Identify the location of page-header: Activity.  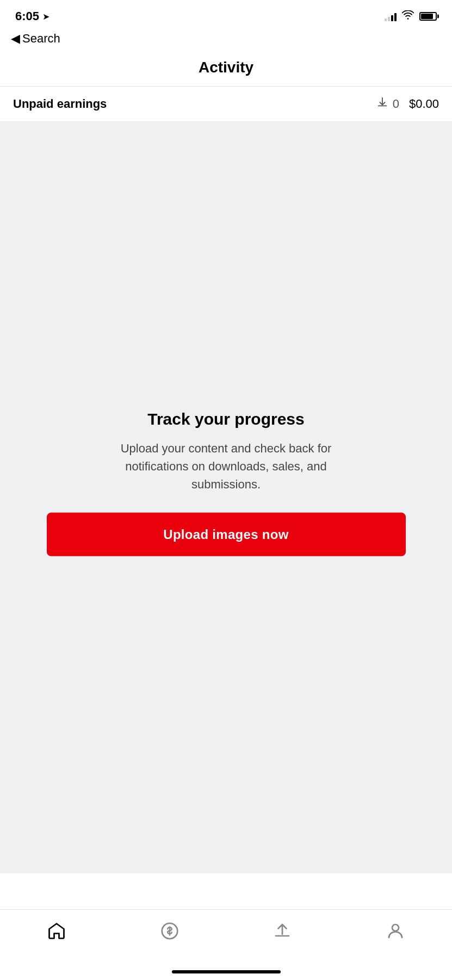
(226, 69).